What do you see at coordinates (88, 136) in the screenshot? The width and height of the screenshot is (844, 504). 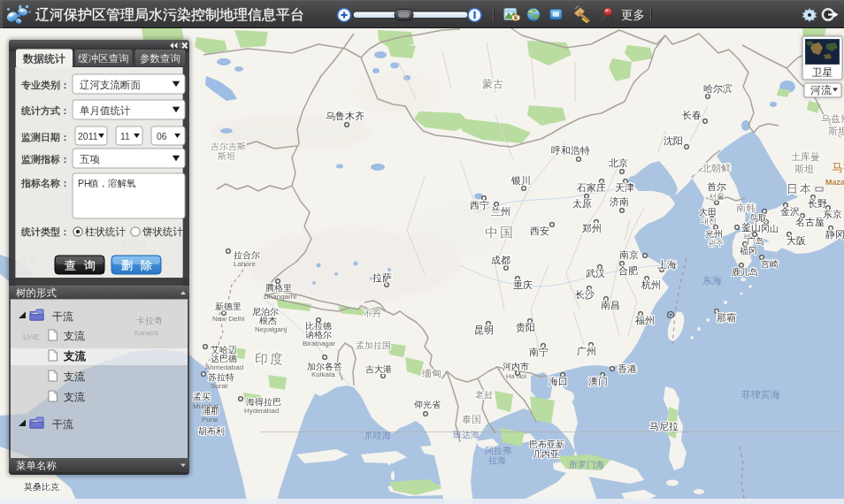 I see `svg-text: 2011` at bounding box center [88, 136].